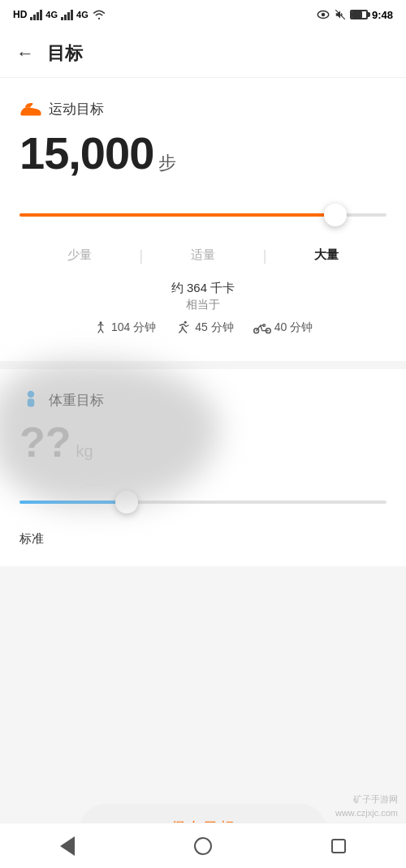  What do you see at coordinates (294, 328) in the screenshot?
I see `bike-time: 40 分钟` at bounding box center [294, 328].